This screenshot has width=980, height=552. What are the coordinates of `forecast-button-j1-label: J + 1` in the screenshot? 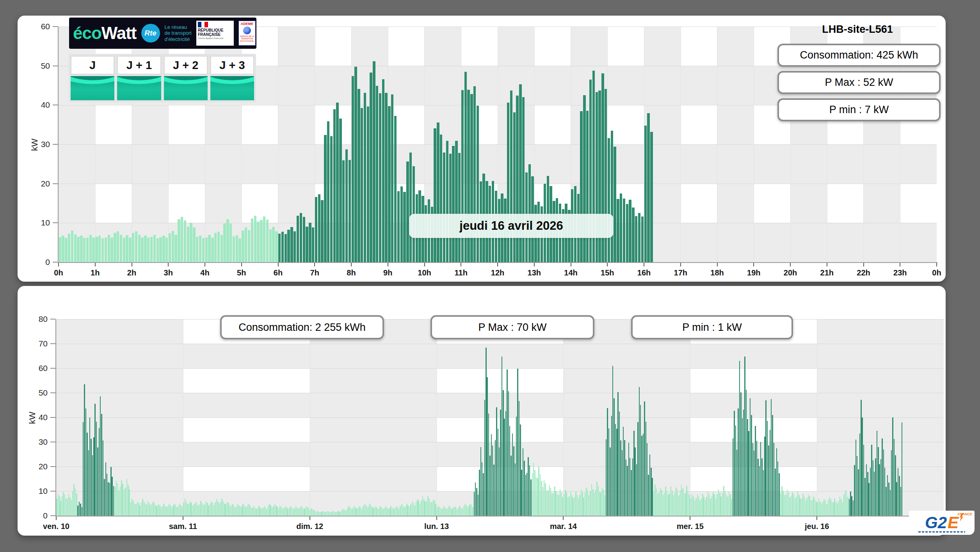 It's located at (139, 65).